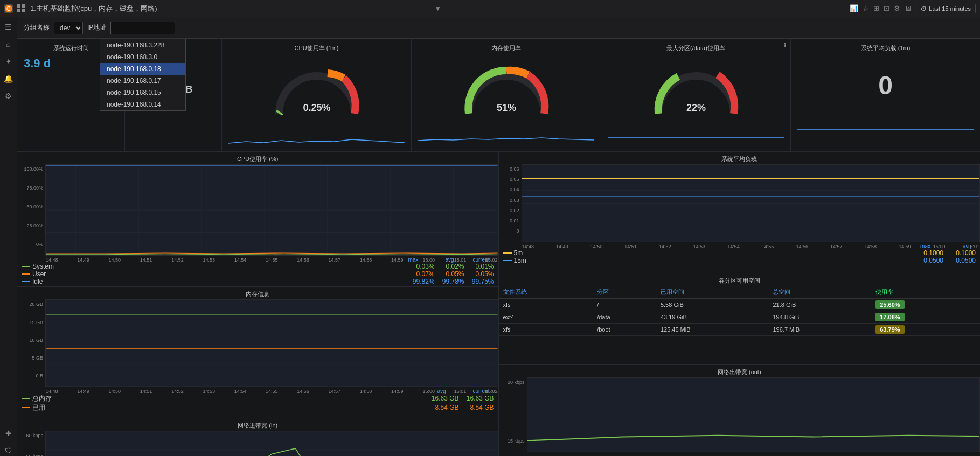 The image size is (980, 456). I want to click on fs-col-pct: 使用率, so click(926, 292).